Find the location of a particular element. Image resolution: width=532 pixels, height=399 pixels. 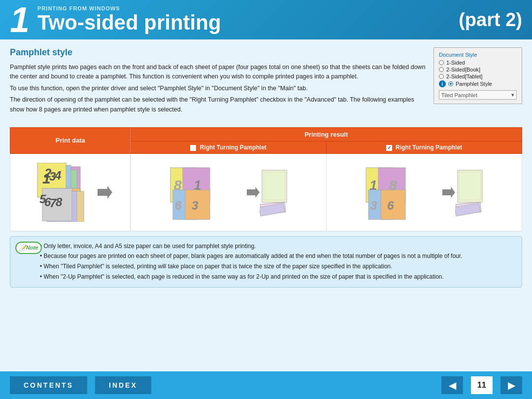

note-container: 📝Note Only letter, invoice, A4 and A5 si… is located at coordinates (266, 262).